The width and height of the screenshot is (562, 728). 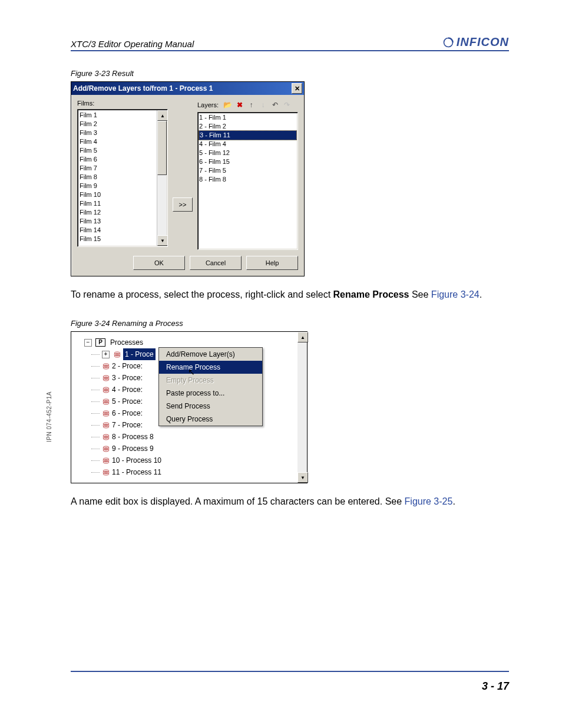 I want to click on close-button: ✕, so click(x=297, y=88).